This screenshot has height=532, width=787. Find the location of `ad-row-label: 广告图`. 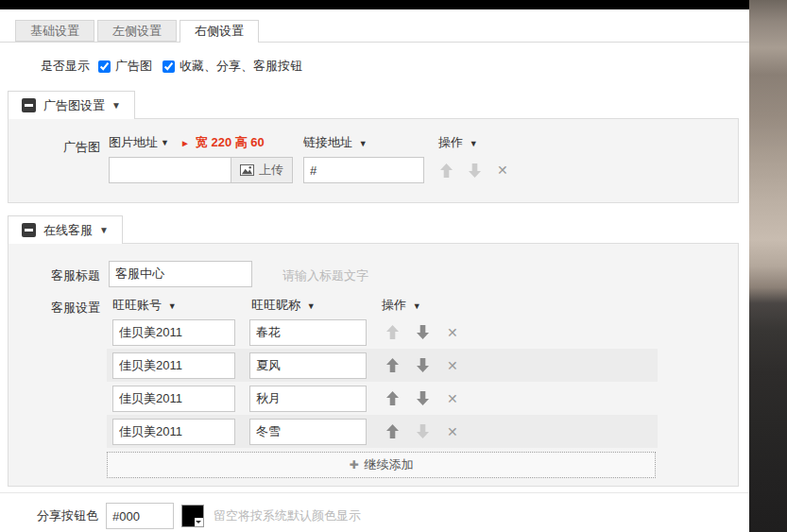

ad-row-label: 广告图 is located at coordinates (55, 147).